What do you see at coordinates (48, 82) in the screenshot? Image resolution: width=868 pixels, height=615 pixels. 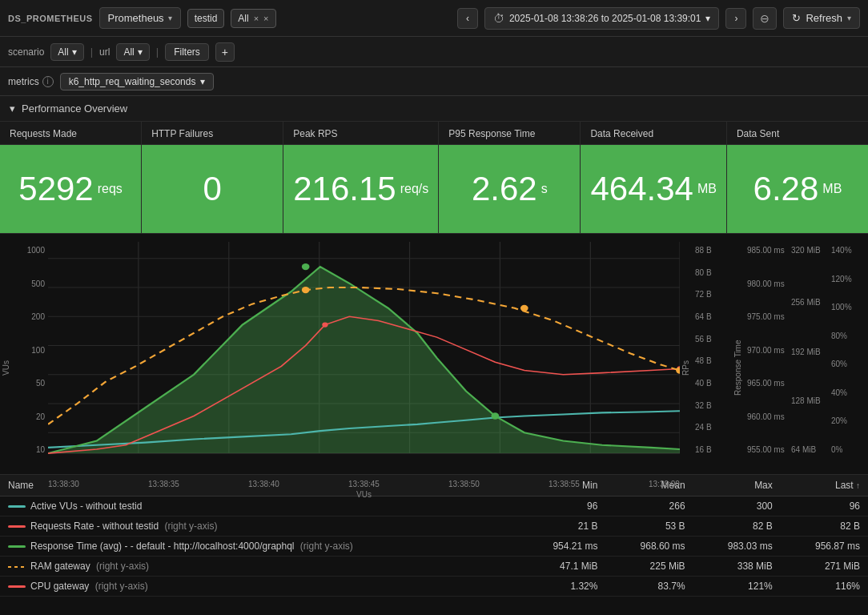 I see `info-icon: i` at bounding box center [48, 82].